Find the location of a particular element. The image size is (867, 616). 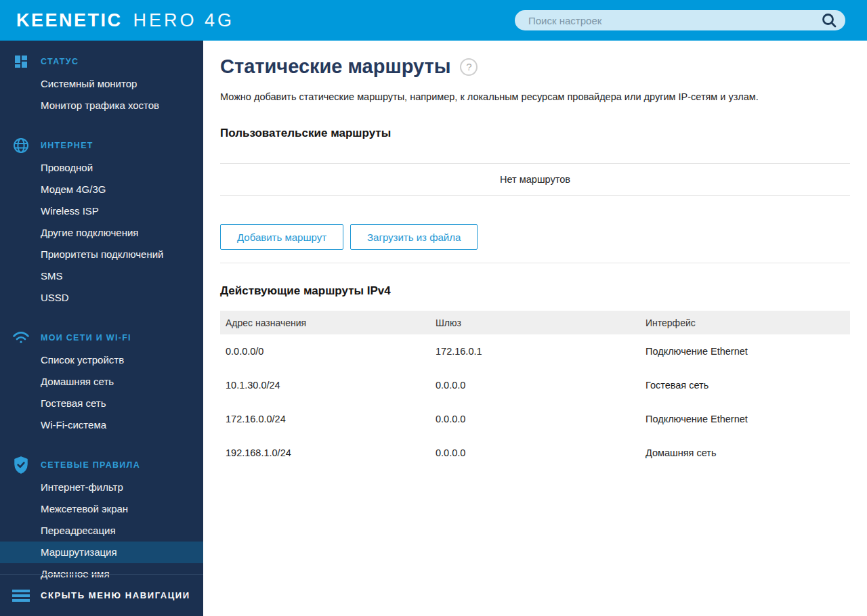

table-row: 172.16.0.0/24 0.0.0.0 Подключение Ethern… is located at coordinates (535, 419).